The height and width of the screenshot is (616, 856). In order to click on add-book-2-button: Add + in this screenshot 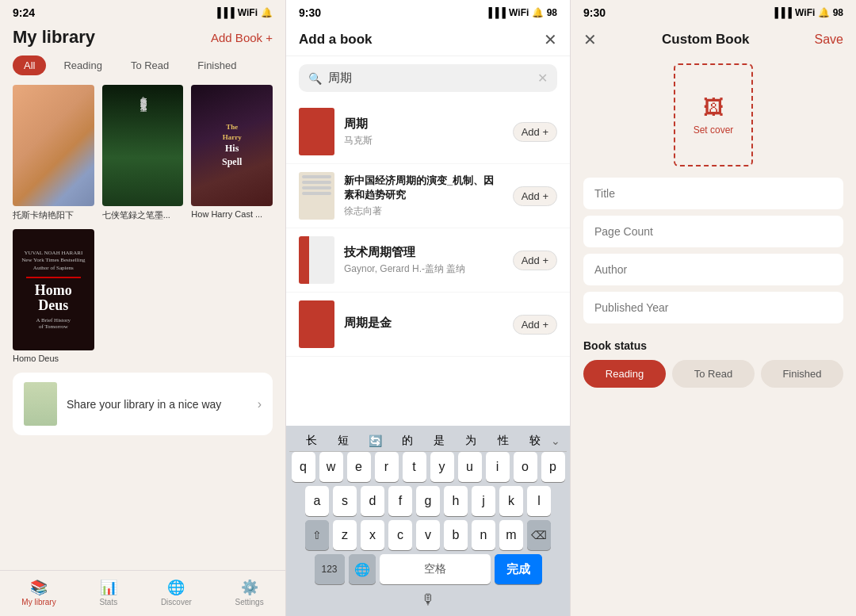, I will do `click(535, 197)`.